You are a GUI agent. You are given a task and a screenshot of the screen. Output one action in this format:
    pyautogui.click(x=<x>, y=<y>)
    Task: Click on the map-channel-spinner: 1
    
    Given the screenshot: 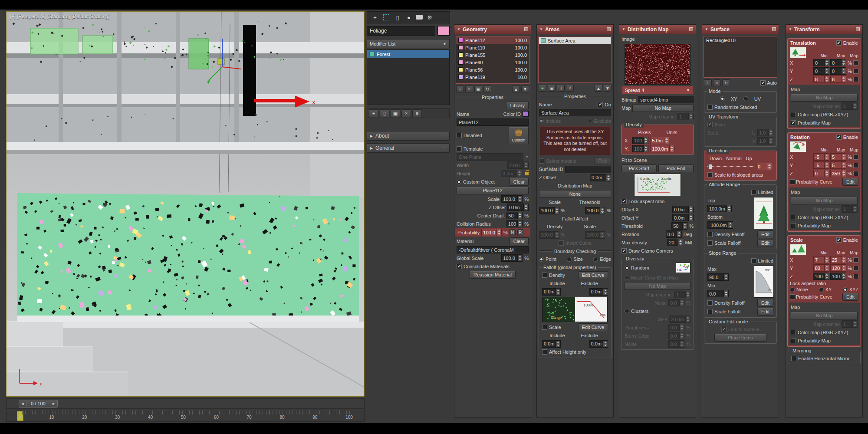 What is the action you would take?
    pyautogui.click(x=686, y=116)
    